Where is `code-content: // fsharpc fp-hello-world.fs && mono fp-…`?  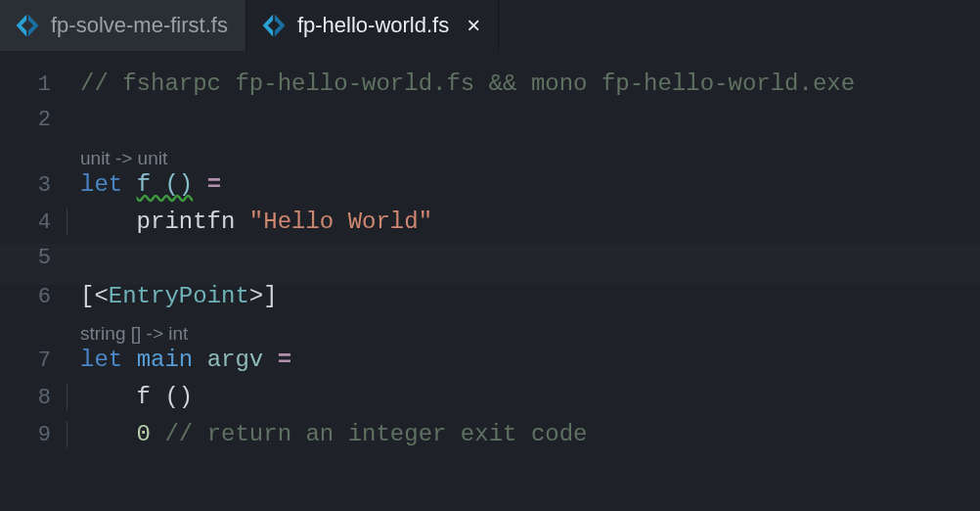 code-content: // fsharpc fp-hello-world.fs && mono fp-… is located at coordinates (530, 84).